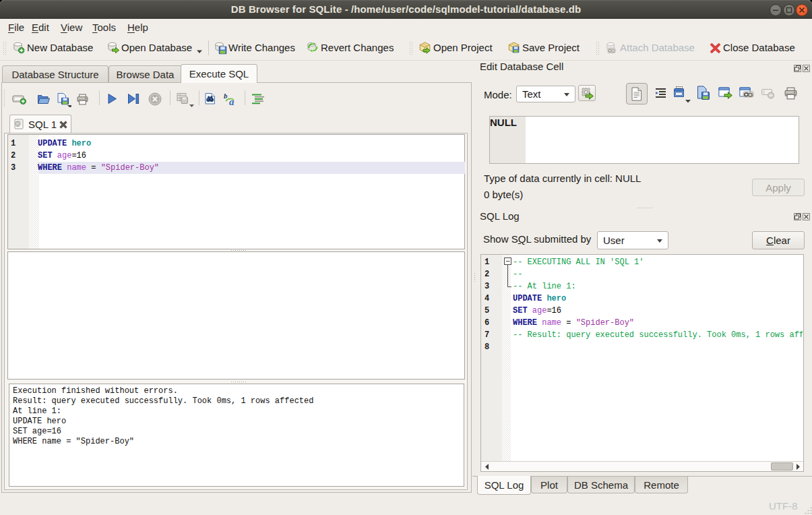 Image resolution: width=812 pixels, height=515 pixels. I want to click on svg-text: a, so click(232, 101).